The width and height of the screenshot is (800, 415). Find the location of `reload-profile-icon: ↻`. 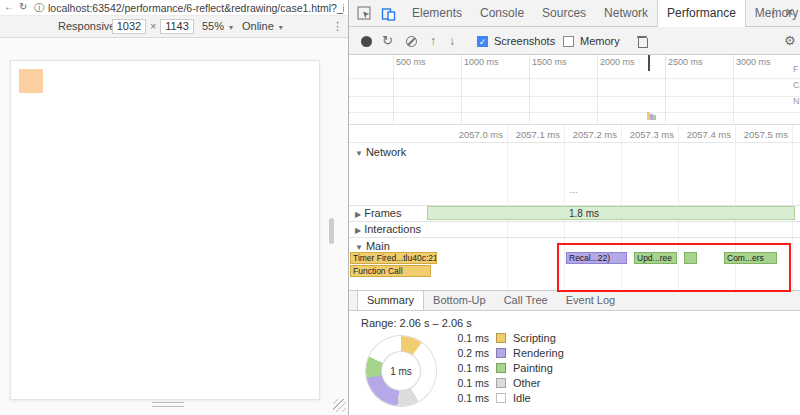

reload-profile-icon: ↻ is located at coordinates (388, 40).